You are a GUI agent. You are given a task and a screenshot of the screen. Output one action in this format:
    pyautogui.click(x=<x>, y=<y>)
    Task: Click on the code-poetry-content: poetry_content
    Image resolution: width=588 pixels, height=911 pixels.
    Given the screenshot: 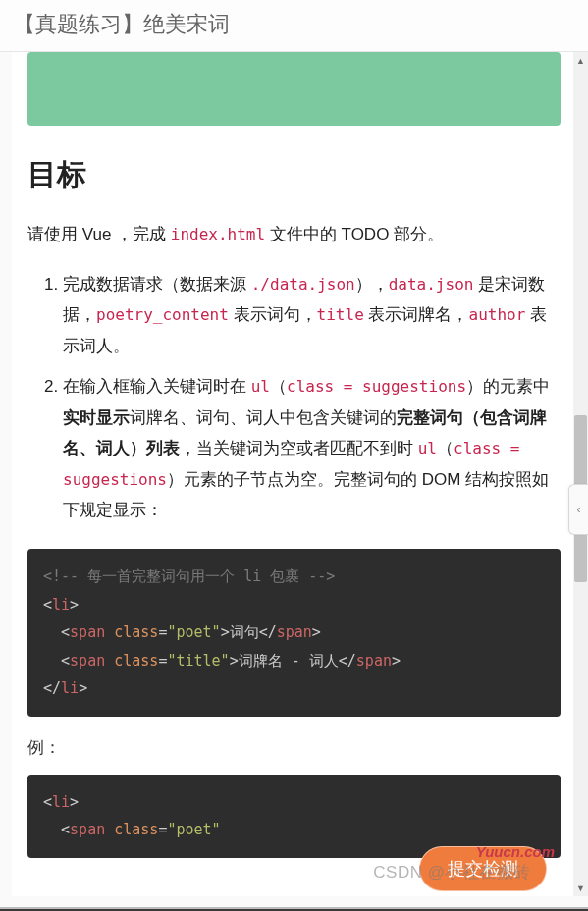 What is the action you would take?
    pyautogui.click(x=163, y=314)
    